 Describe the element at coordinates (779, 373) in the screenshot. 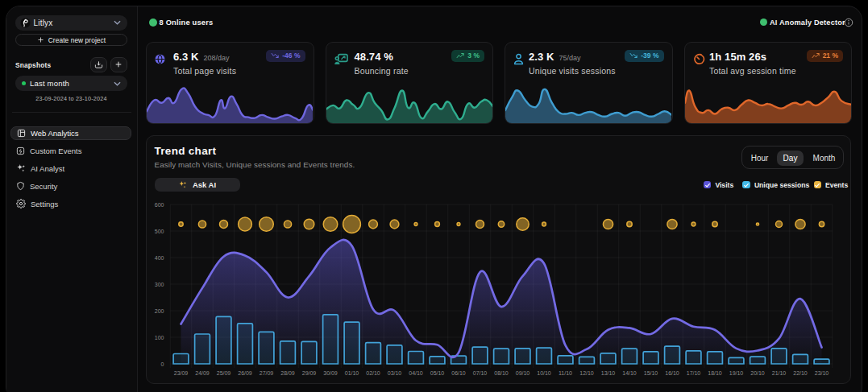

I see `svg-text: 21/10` at that location.